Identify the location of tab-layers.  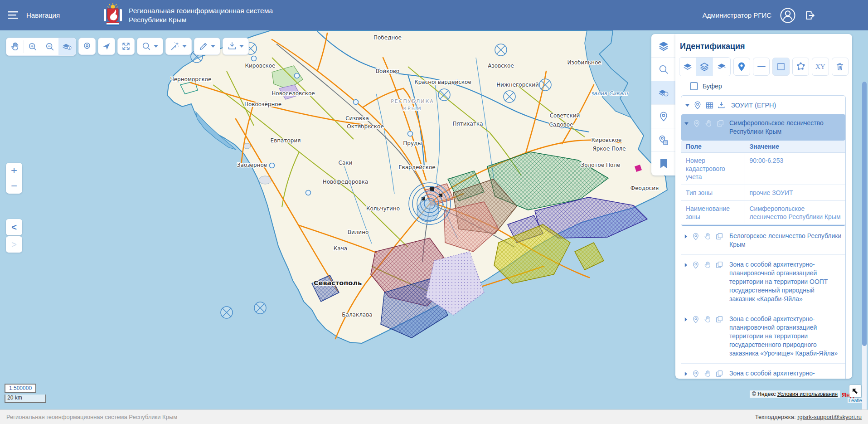
(664, 46).